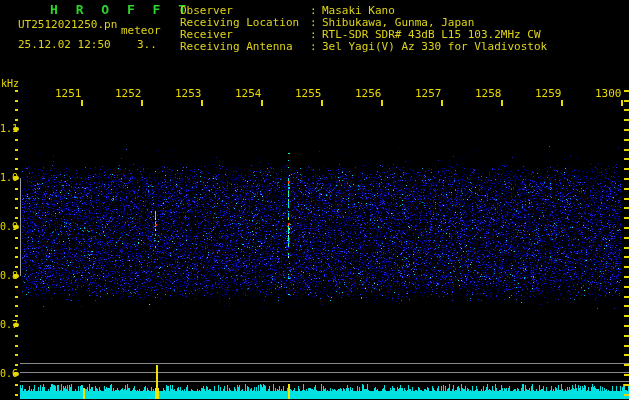 The width and height of the screenshot is (629, 400). Describe the element at coordinates (68, 24) in the screenshot. I see `output-filename: UT2512021250.pn` at that location.